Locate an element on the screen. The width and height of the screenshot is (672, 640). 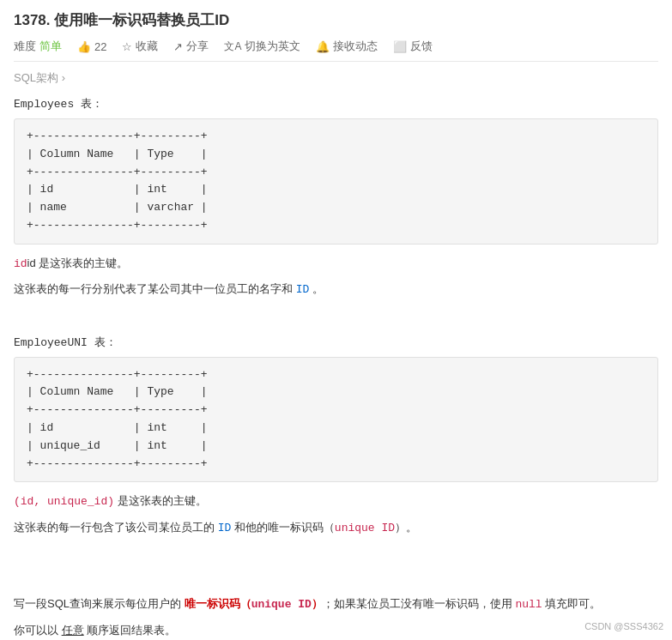
bell-icon: 🔔 is located at coordinates (323, 46).